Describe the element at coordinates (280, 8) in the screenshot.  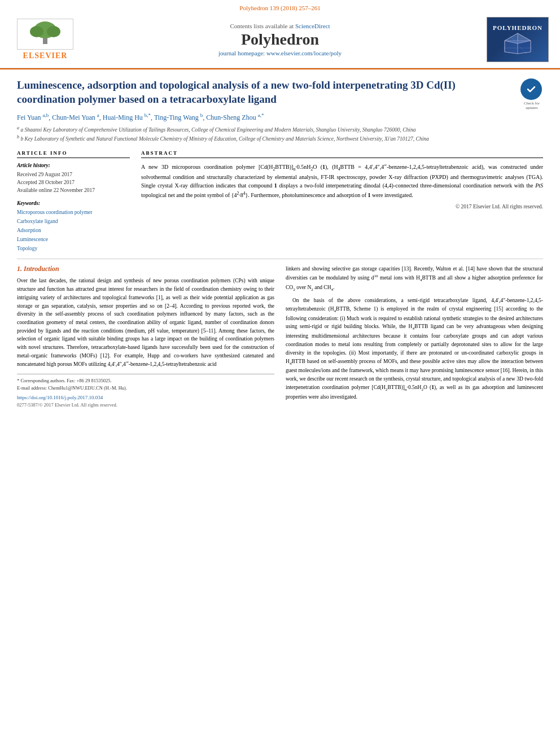
I see `journal-citation: Polyhedron 139 (2018) 257–261` at that location.